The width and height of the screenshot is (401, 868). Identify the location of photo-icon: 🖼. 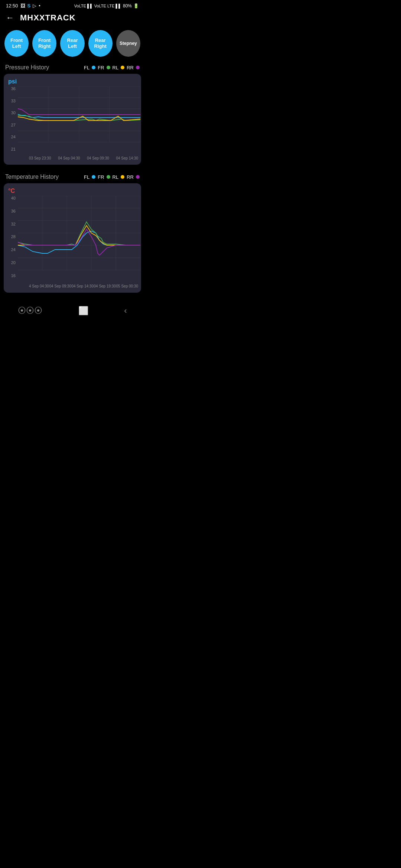
(23, 6).